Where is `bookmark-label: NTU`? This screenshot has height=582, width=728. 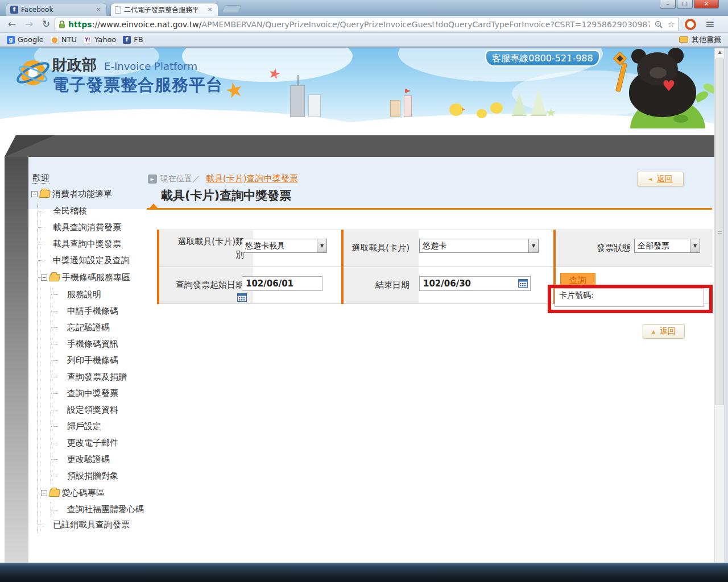 bookmark-label: NTU is located at coordinates (69, 40).